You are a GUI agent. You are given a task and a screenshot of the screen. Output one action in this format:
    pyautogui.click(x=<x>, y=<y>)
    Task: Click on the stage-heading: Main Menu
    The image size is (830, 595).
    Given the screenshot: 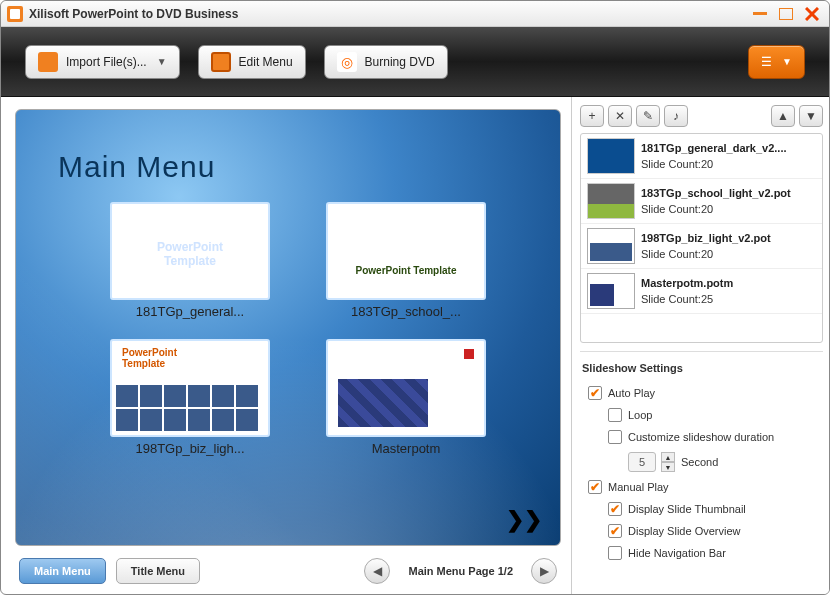 What is the action you would take?
    pyautogui.click(x=136, y=167)
    